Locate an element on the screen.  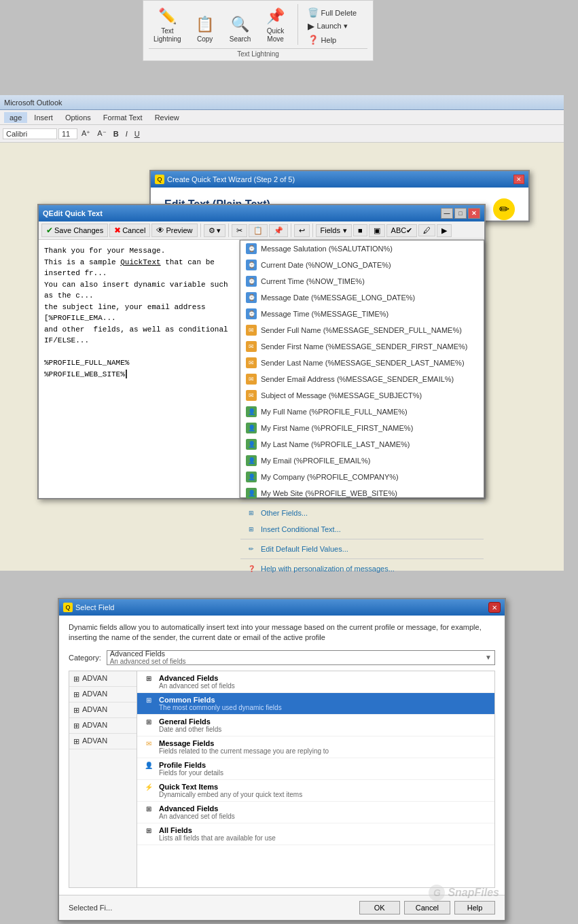
cancel-button: ✖ Cancel is located at coordinates (130, 230).